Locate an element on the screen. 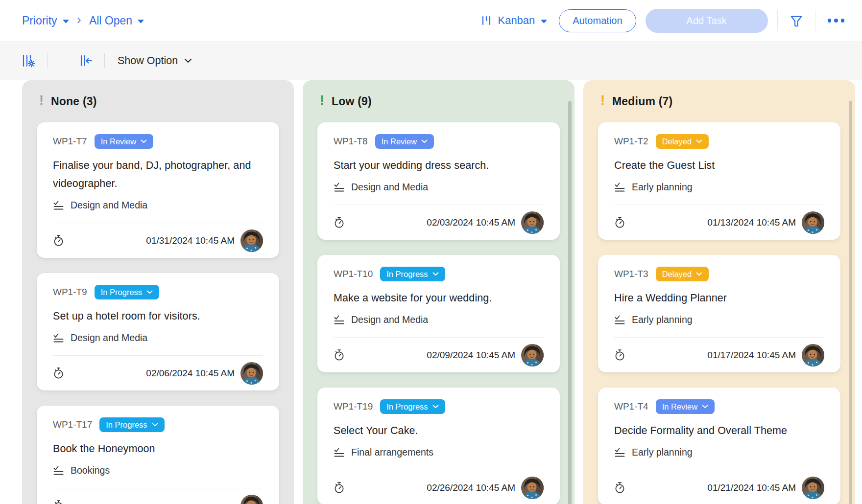 The width and height of the screenshot is (862, 504). tasklist-row: Design and Media is located at coordinates (158, 211).